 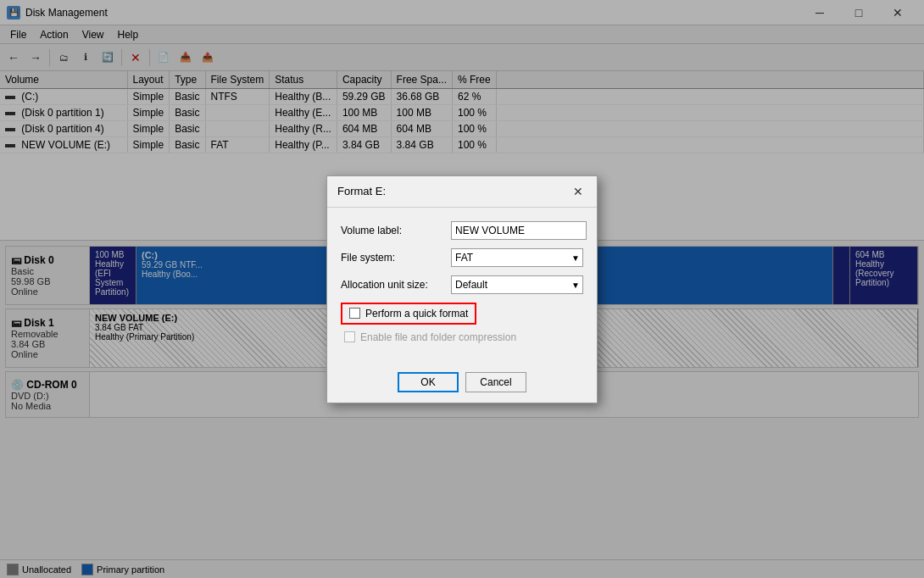 What do you see at coordinates (517, 258) in the screenshot?
I see `file-system-select-wrapper: FAT NTFS FAT32 exFAT ▼` at bounding box center [517, 258].